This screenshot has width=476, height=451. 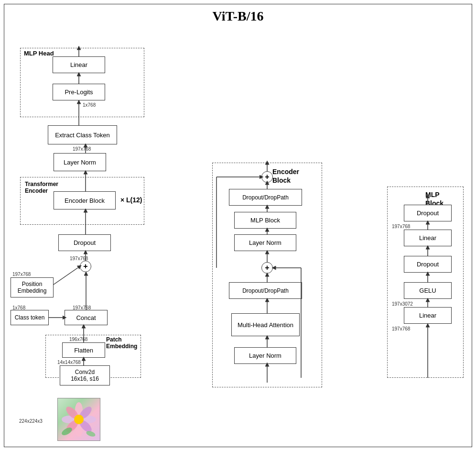 What do you see at coordinates (265, 220) in the screenshot?
I see `mlp-block-box: MLP Block` at bounding box center [265, 220].